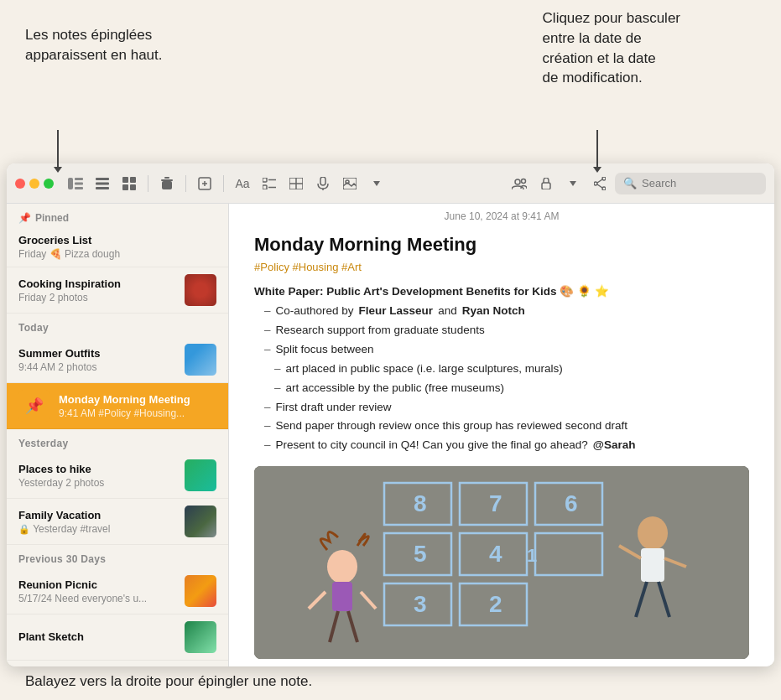 The height and width of the screenshot is (700, 781). I want to click on note-title-monday: Monday Morning Meeting, so click(138, 399).